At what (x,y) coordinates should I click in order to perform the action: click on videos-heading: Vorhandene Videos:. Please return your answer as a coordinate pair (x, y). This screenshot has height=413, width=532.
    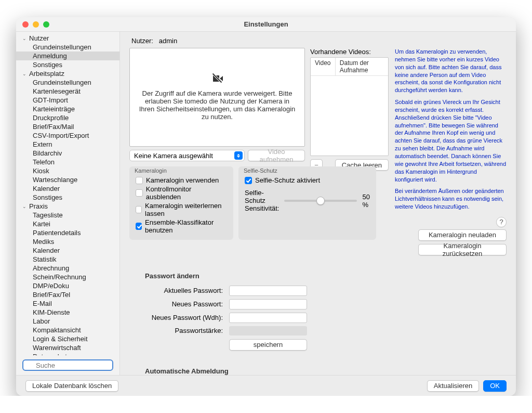
    Looking at the image, I should click on (349, 52).